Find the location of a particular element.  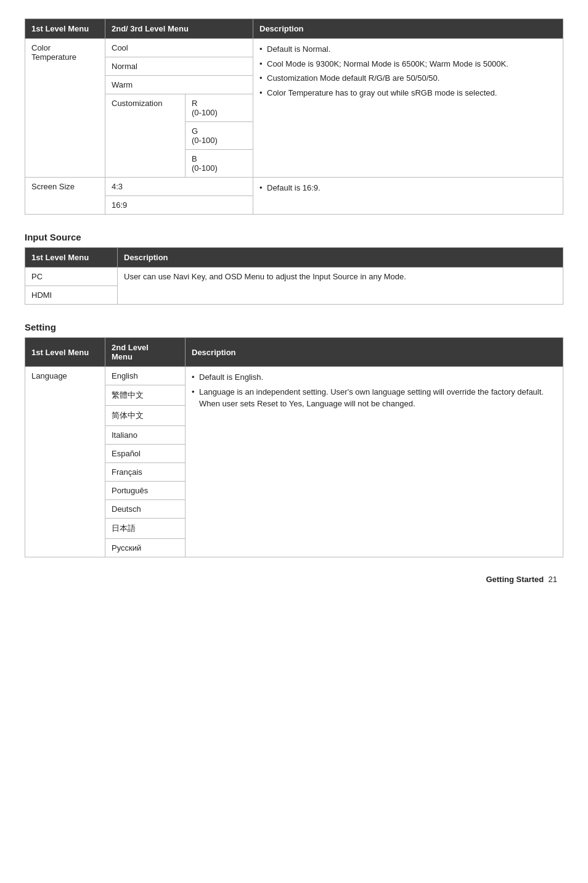

r-range: R(0-100) is located at coordinates (219, 109).